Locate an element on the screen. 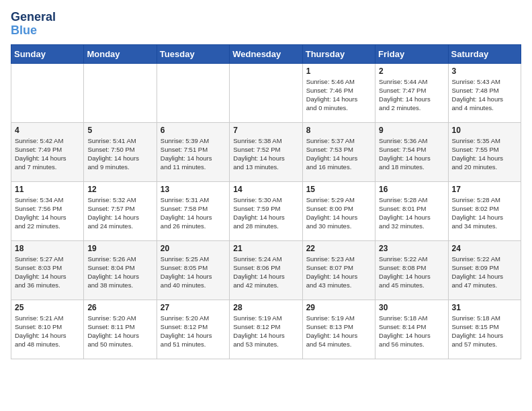 The height and width of the screenshot is (411, 532). calendar-cell: 2Sunrise: 5:44 AM Sunset: 7:47 PM Daylig… is located at coordinates (412, 93).